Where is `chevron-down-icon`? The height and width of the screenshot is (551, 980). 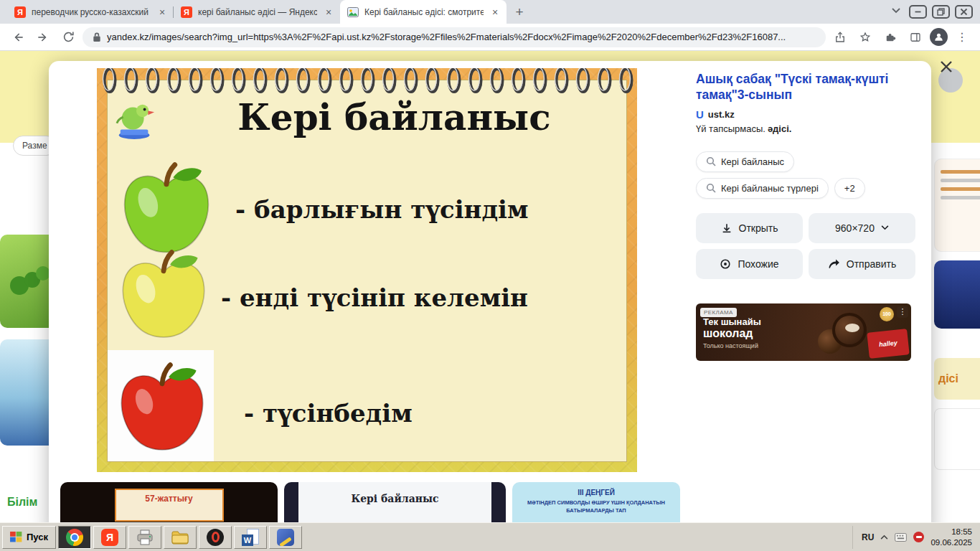 chevron-down-icon is located at coordinates (885, 228).